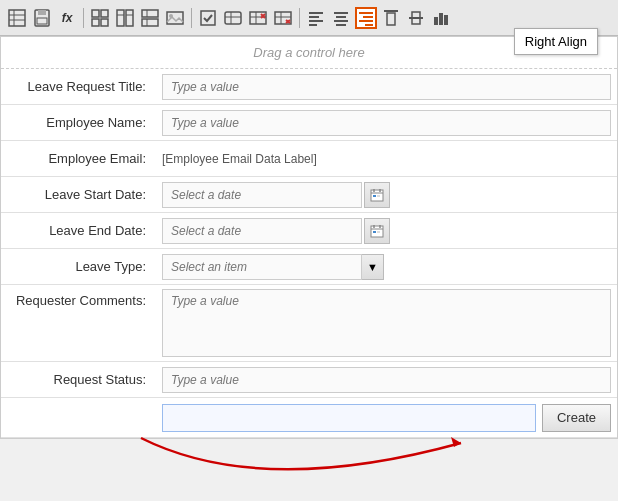 Image resolution: width=618 pixels, height=501 pixels. Describe the element at coordinates (233, 18) in the screenshot. I see `link-icon` at that location.